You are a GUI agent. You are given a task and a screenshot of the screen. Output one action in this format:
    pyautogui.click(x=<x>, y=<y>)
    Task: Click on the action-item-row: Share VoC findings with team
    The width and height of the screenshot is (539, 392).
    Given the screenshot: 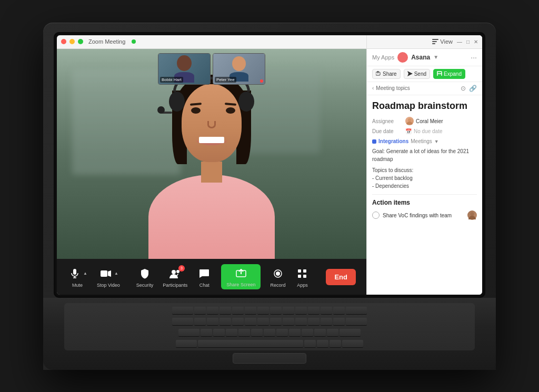 What is the action you would take?
    pyautogui.click(x=424, y=215)
    